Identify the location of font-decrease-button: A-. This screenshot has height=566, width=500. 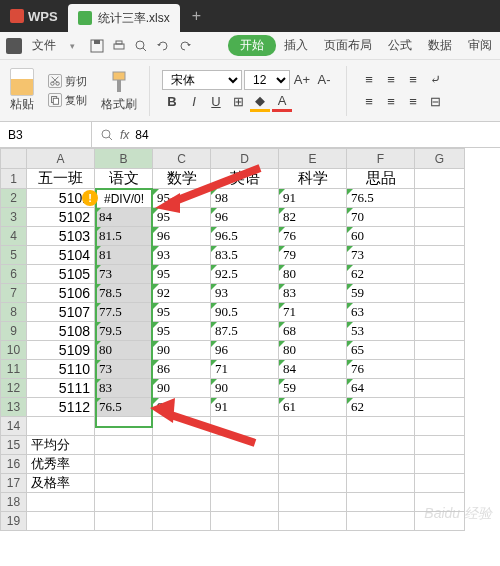
(324, 80).